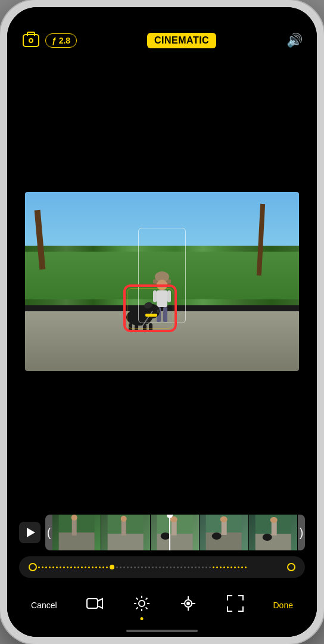 The height and width of the screenshot is (644, 324). Describe the element at coordinates (188, 605) in the screenshot. I see `focus-point-button` at that location.